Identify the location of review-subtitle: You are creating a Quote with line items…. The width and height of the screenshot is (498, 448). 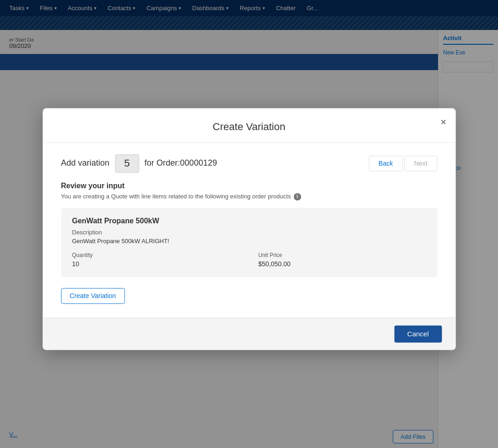
(249, 197).